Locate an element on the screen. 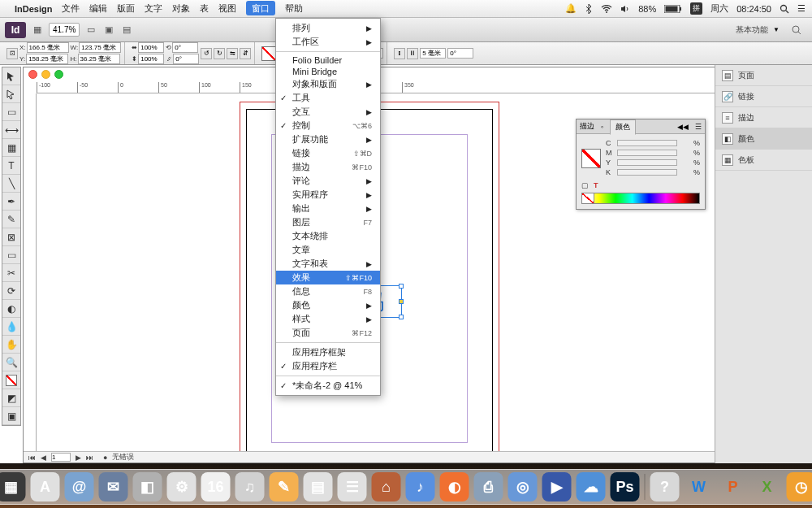 The image size is (812, 508). dock-app-22: W is located at coordinates (699, 487).